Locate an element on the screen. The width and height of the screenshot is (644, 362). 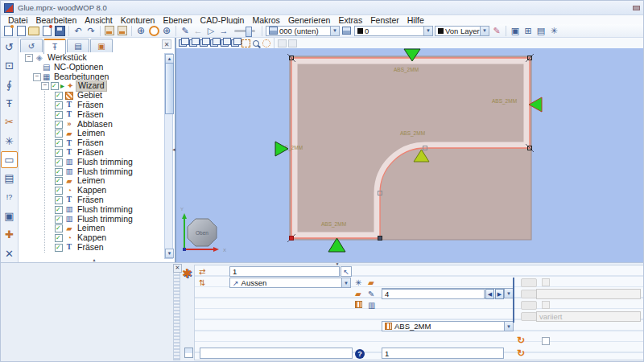
tab-machinings is located at coordinates (55, 47).